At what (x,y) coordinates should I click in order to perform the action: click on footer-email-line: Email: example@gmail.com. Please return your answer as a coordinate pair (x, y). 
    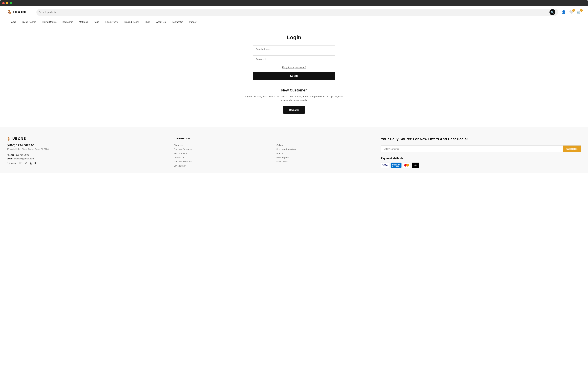
    Looking at the image, I should click on (87, 159).